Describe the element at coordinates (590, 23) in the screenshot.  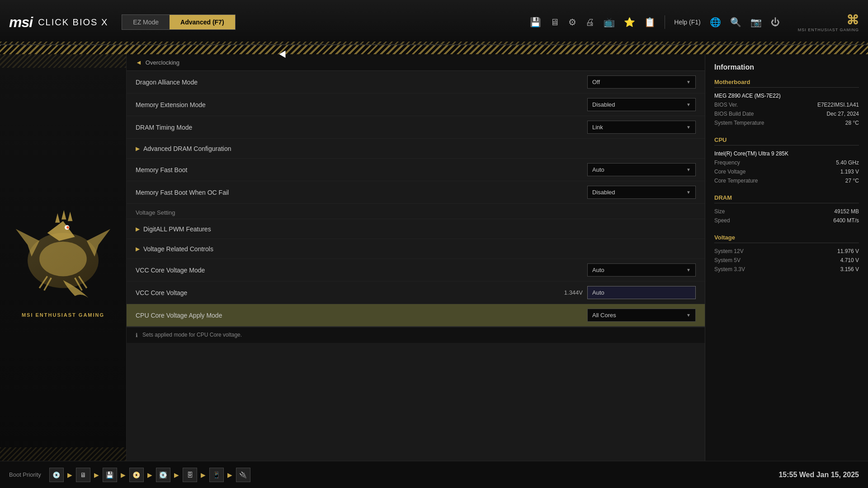
I see `monitor-icon: 🖨` at that location.